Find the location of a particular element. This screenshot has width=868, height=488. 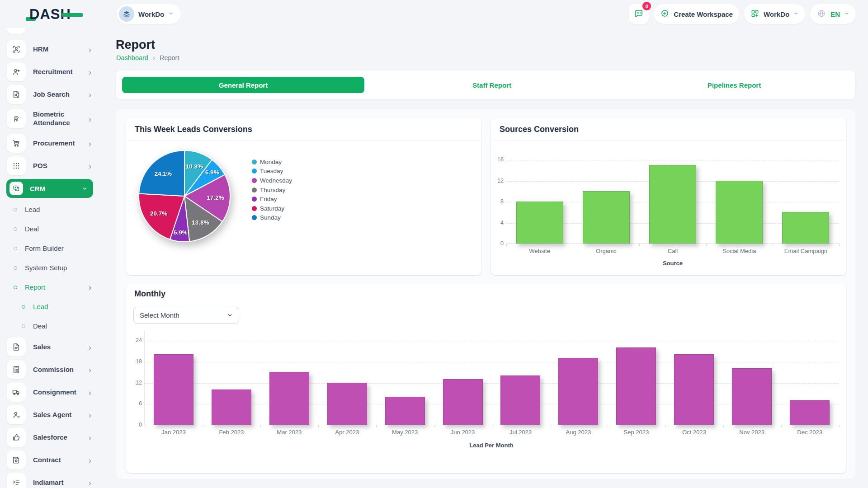

month-select-value: Select Month is located at coordinates (160, 315).